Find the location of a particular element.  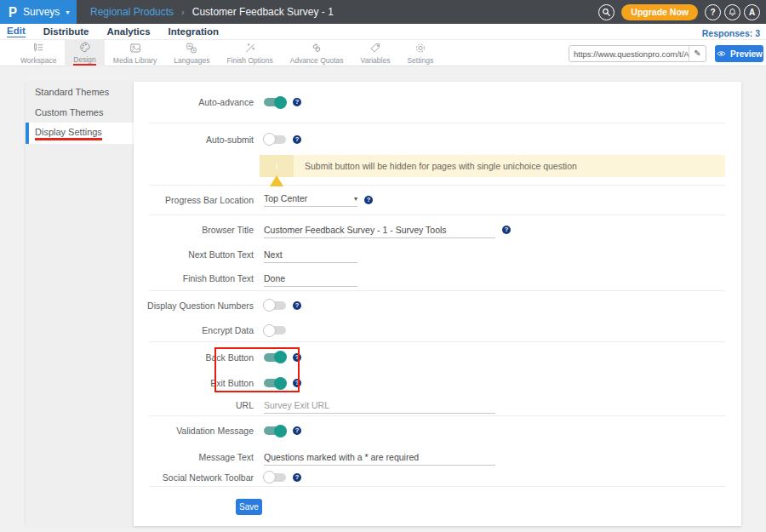

auto-submit-label: Auto-submit is located at coordinates (194, 140).